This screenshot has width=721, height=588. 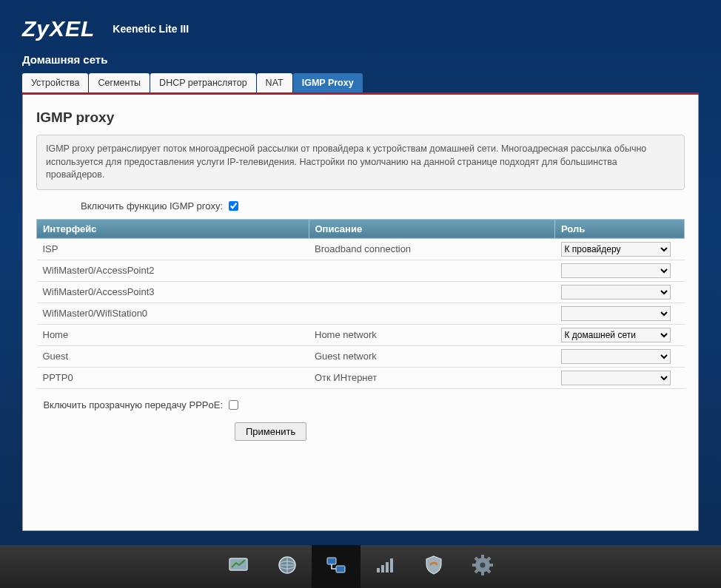 I want to click on tab-3: NAT, so click(x=275, y=83).